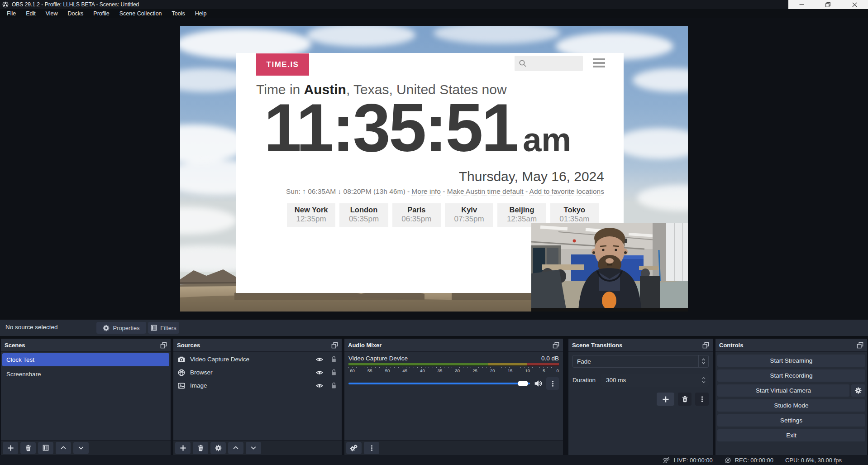 This screenshot has width=868, height=465. I want to click on record-inactive-icon, so click(728, 460).